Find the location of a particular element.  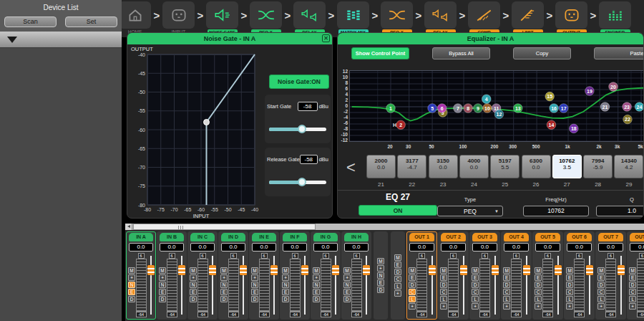

channel-strip-in-h: IN H0.0M+NED6-64 is located at coordinates (356, 275).